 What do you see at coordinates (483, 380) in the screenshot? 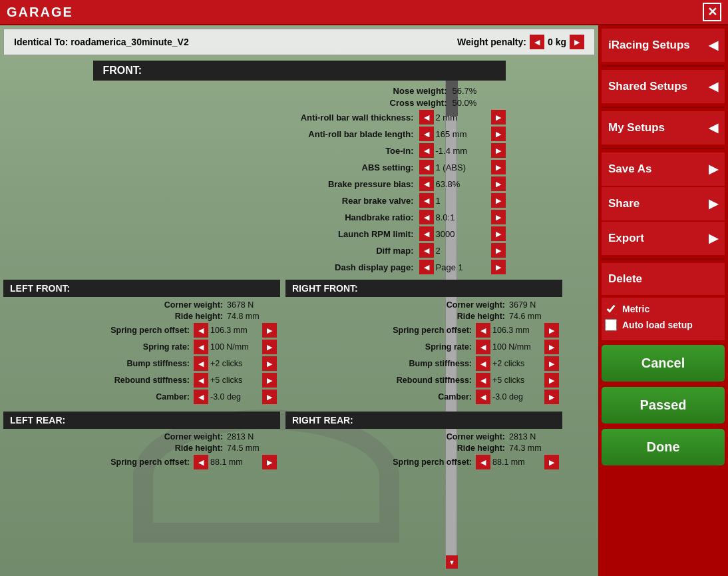
I see `rf-rebound-dec: ◀` at bounding box center [483, 380].